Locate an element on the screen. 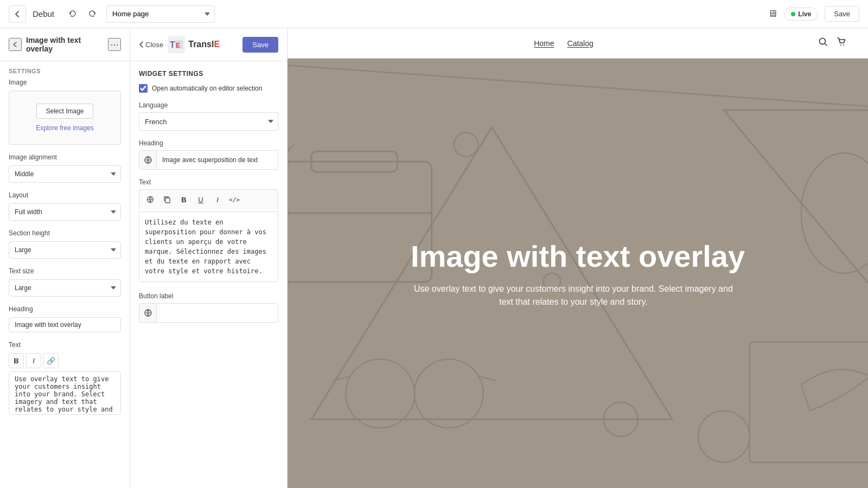 This screenshot has height=488, width=868. translate-icon is located at coordinates (148, 160).